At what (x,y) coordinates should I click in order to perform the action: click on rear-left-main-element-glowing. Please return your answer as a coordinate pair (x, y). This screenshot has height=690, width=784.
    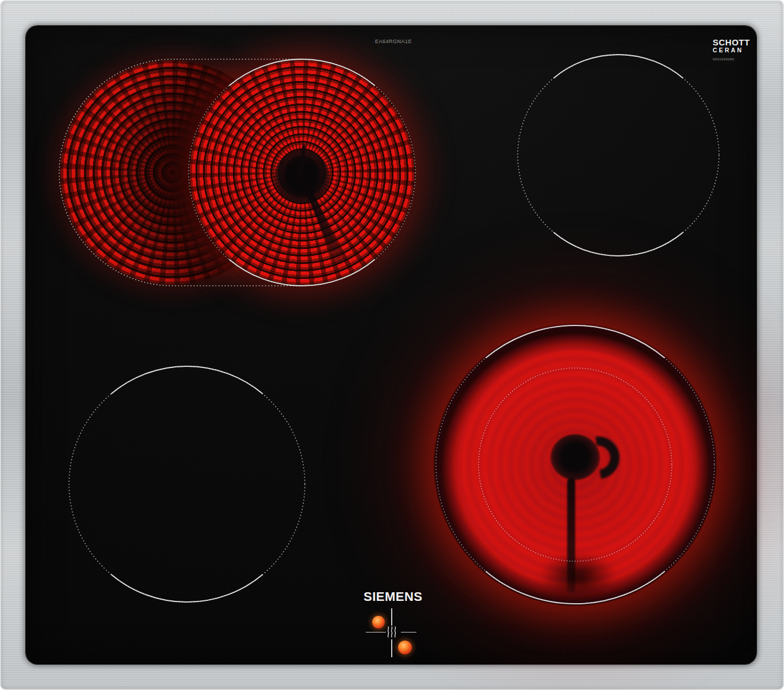
    Looking at the image, I should click on (302, 172).